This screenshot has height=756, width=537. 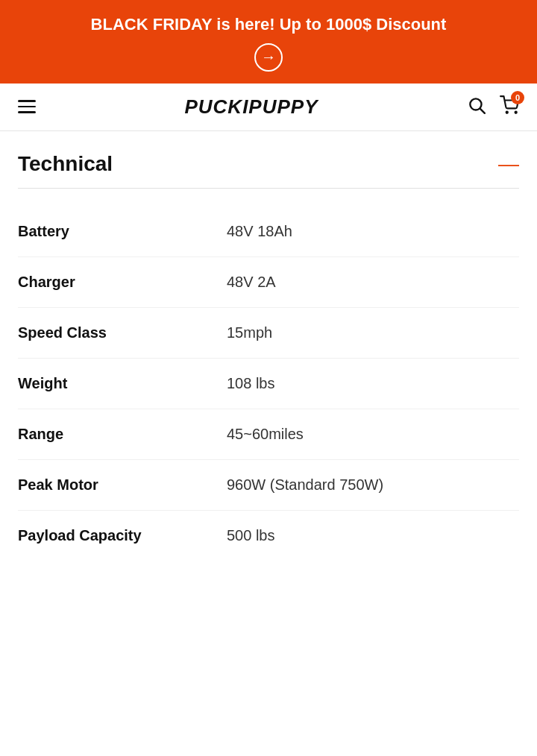 I want to click on collapse-icon: —, so click(x=509, y=164).